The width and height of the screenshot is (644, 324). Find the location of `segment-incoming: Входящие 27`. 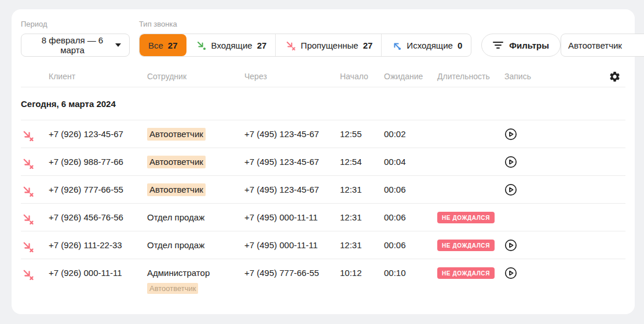

segment-incoming: Входящие 27 is located at coordinates (231, 45).